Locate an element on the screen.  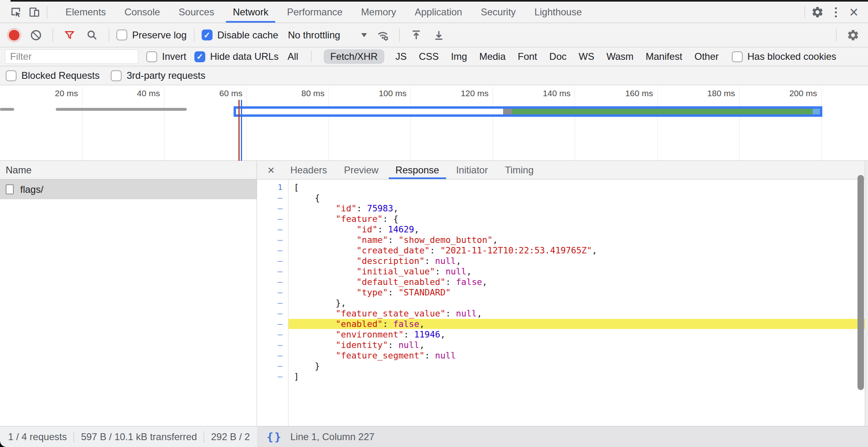
waterfall-segment-waiting is located at coordinates (369, 112).